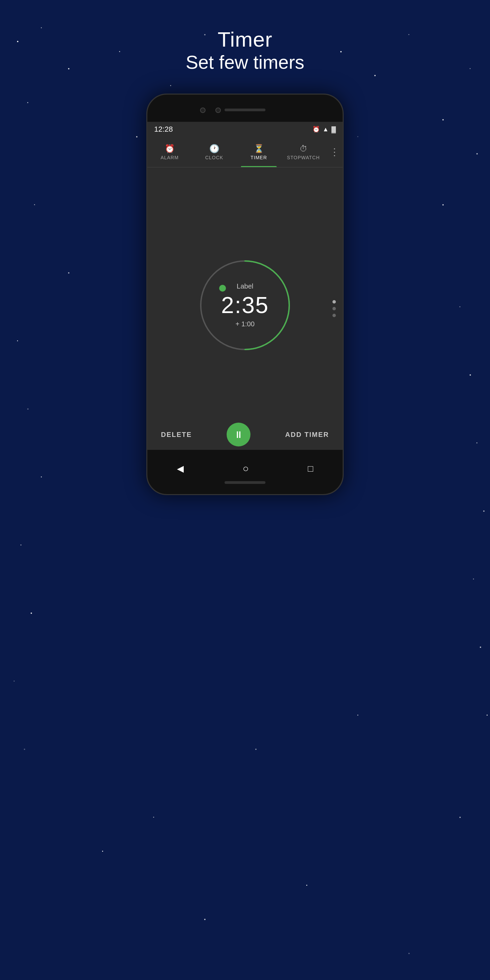  I want to click on timer-add-time: + 1:00, so click(245, 324).